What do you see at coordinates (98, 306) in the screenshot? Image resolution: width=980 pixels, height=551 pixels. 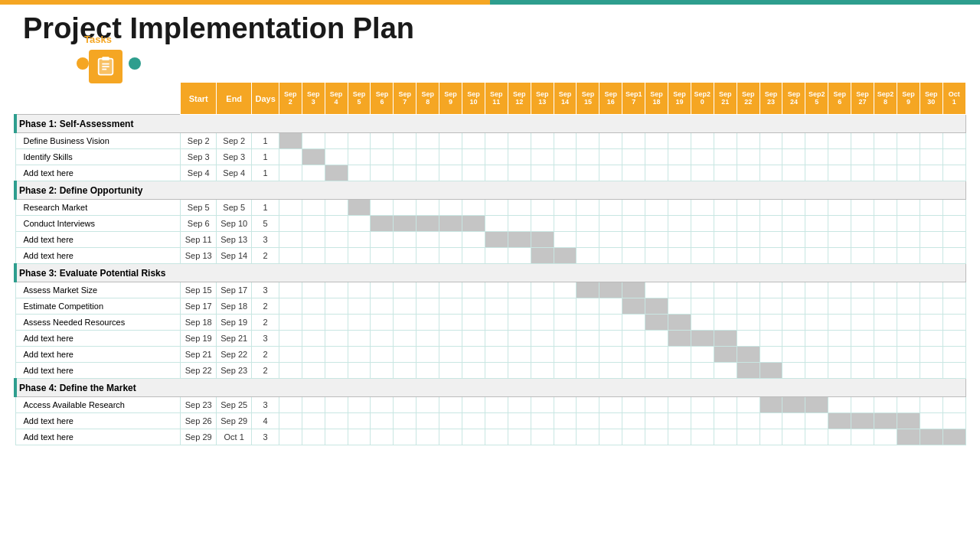 I see `task-name: Estimate Competition` at bounding box center [98, 306].